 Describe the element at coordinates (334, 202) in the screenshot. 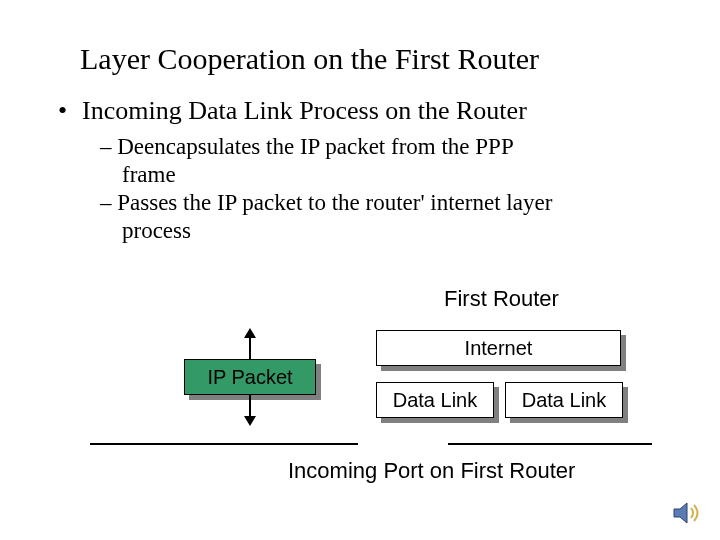

I see `sub-bullet-2-line-a: Passes the IP packet to the router' inte…` at that location.